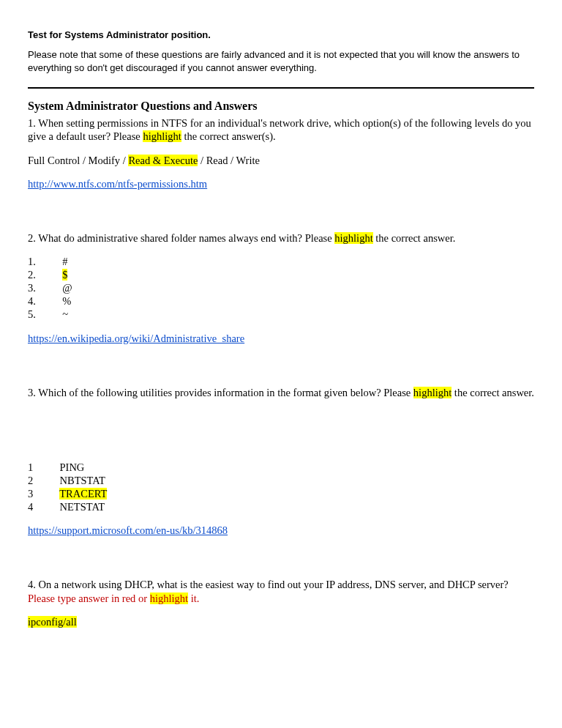 This screenshot has width=562, height=728. Describe the element at coordinates (67, 301) in the screenshot. I see `option-value: %` at that location.